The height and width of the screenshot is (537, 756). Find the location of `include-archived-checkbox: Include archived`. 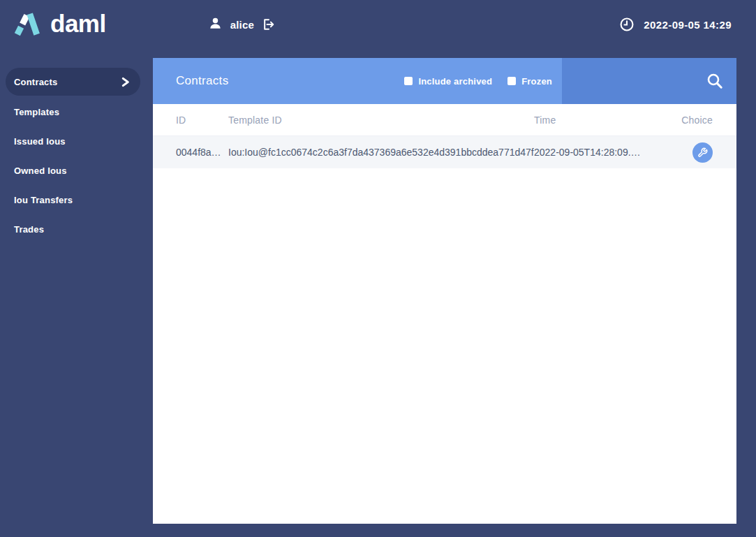

include-archived-checkbox: Include archived is located at coordinates (448, 81).